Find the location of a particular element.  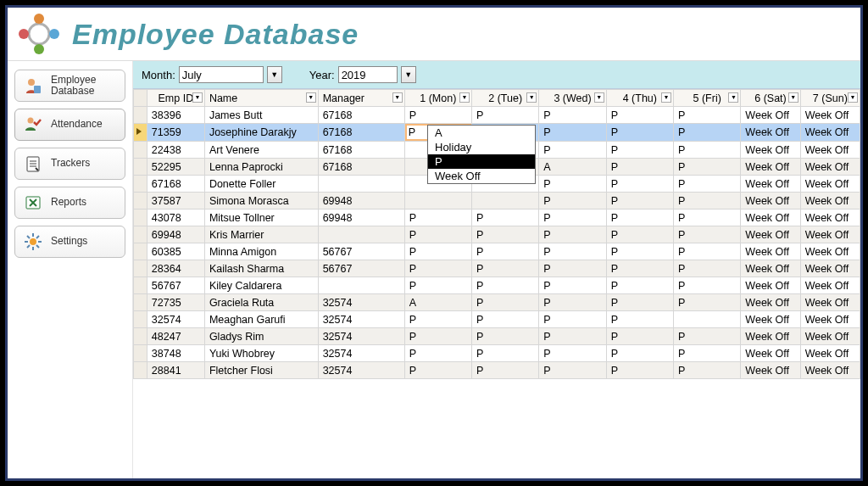

column-header: 1 (Mon)▼ is located at coordinates (437, 98).